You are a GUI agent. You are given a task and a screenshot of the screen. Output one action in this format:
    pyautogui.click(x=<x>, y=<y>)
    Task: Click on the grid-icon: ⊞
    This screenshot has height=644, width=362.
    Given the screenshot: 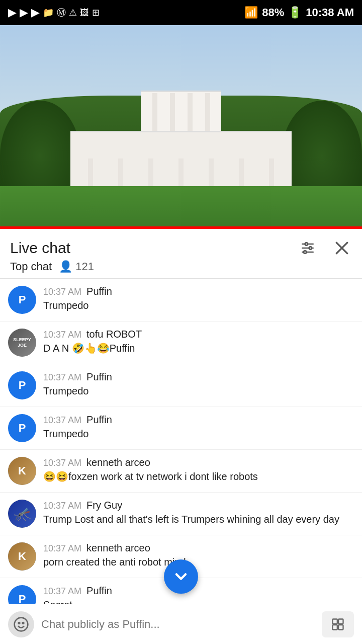 What is the action you would take?
    pyautogui.click(x=96, y=13)
    